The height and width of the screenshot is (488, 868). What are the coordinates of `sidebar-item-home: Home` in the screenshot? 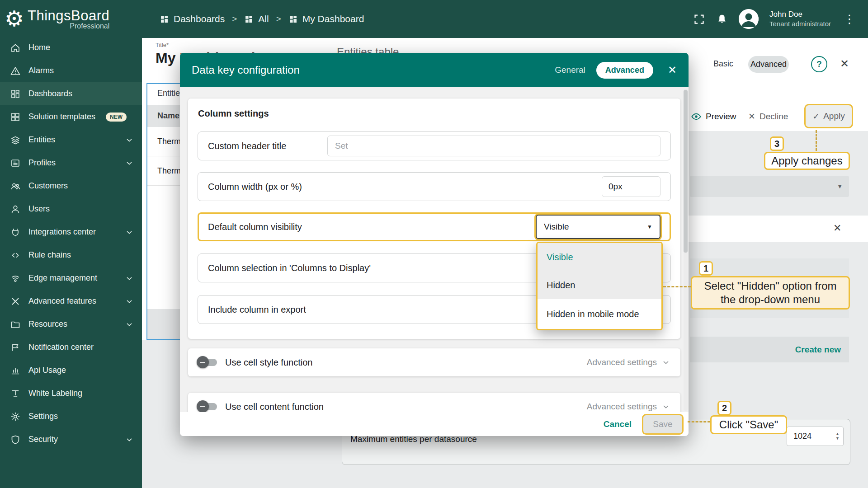 It's located at (71, 48).